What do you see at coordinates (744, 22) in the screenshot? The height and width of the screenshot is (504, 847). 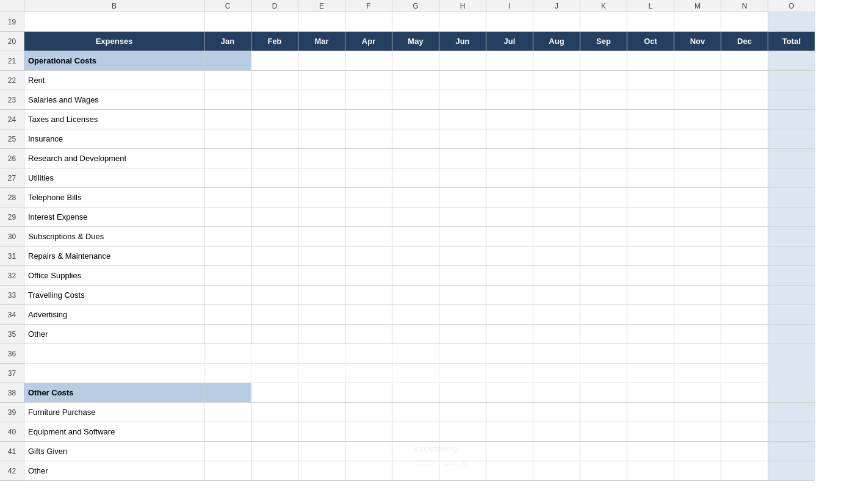 I see `cell-r19-n` at bounding box center [744, 22].